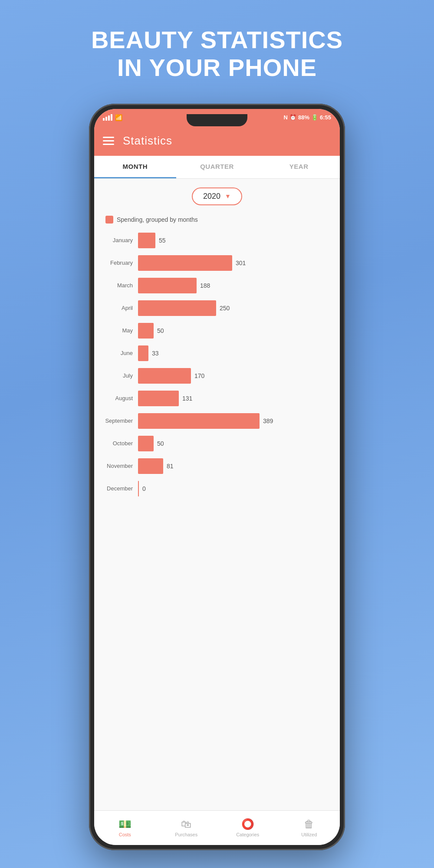  I want to click on app-header: Statistics, so click(217, 141).